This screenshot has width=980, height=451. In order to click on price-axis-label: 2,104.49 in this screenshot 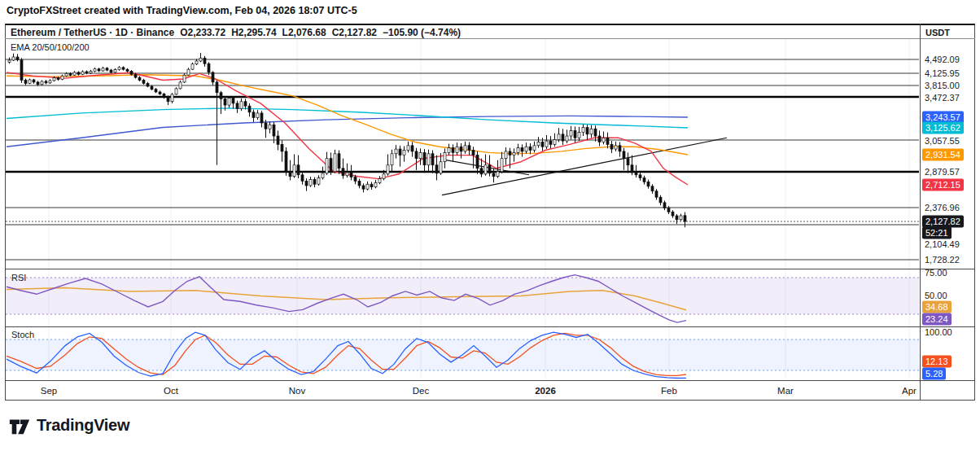, I will do `click(943, 244)`.